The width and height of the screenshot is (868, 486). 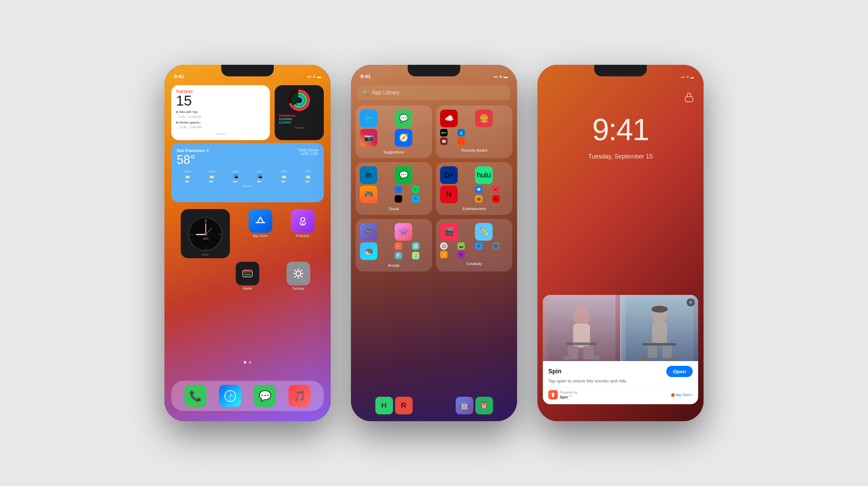 What do you see at coordinates (692, 77) in the screenshot?
I see `battery-icon-3: ▬` at bounding box center [692, 77].